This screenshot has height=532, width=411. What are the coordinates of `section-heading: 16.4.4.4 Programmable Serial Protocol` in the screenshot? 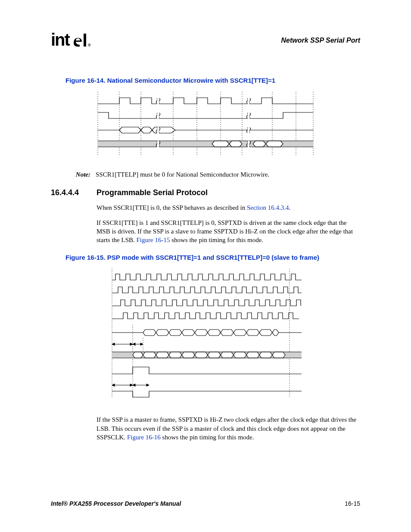 It's located at (206, 193).